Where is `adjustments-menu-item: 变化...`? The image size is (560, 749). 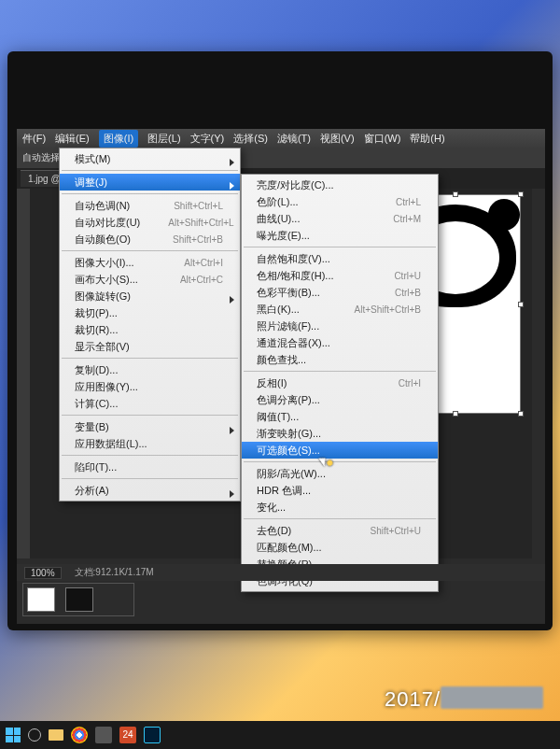
adjustments-menu-item: 变化... is located at coordinates (340, 507).